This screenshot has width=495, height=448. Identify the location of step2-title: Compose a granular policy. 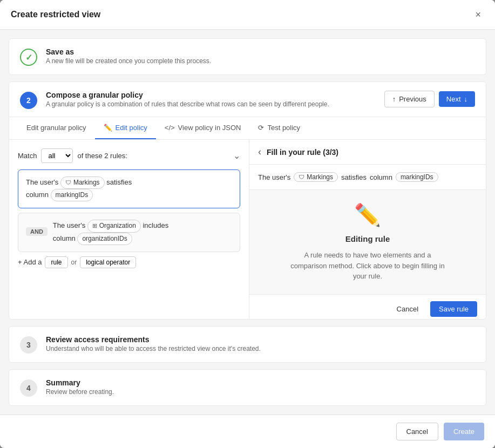
(211, 95).